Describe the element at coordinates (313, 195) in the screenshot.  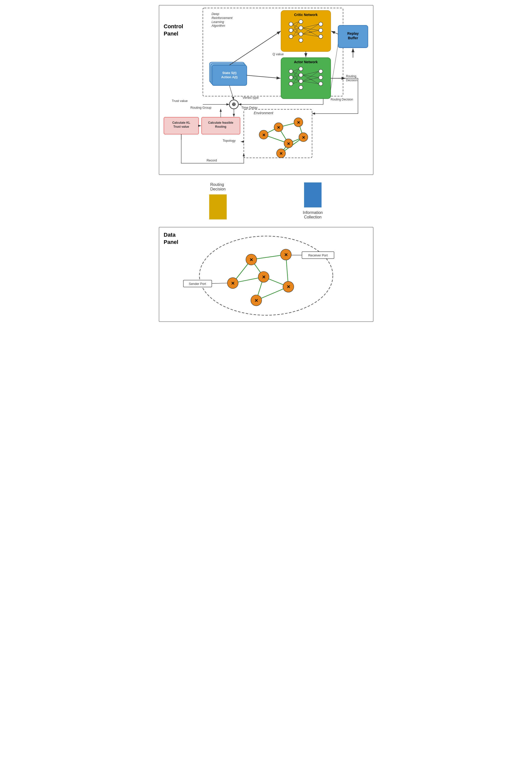
I see `info-collection-arrow` at that location.